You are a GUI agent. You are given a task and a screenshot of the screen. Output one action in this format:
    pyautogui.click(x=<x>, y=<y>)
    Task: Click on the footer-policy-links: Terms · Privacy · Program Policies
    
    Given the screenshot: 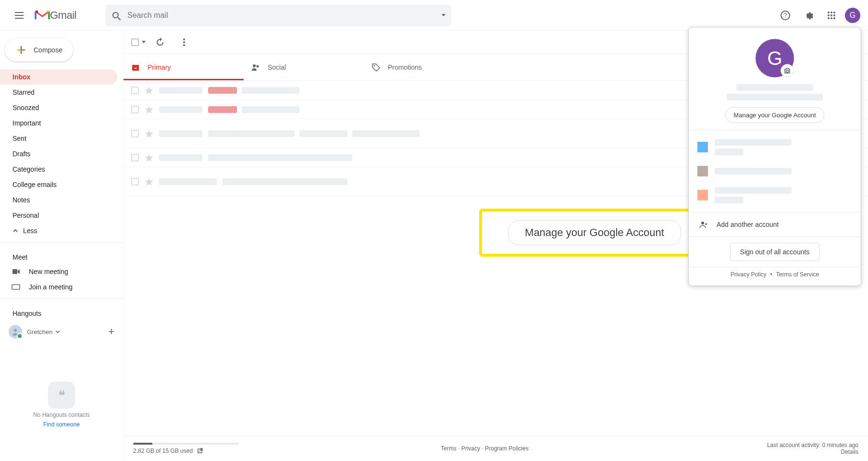 What is the action you would take?
    pyautogui.click(x=484, y=449)
    